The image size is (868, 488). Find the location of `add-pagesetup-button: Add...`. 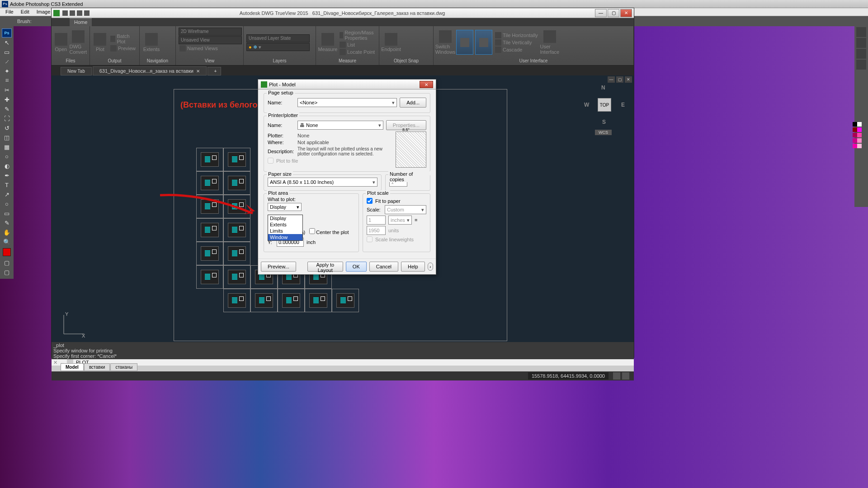

add-pagesetup-button: Add... is located at coordinates (413, 103).